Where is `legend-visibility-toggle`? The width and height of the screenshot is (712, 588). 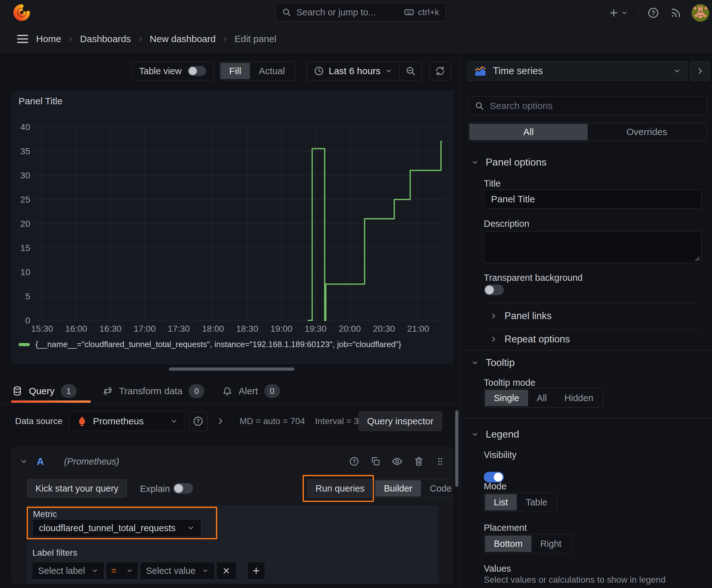
legend-visibility-toggle is located at coordinates (494, 477).